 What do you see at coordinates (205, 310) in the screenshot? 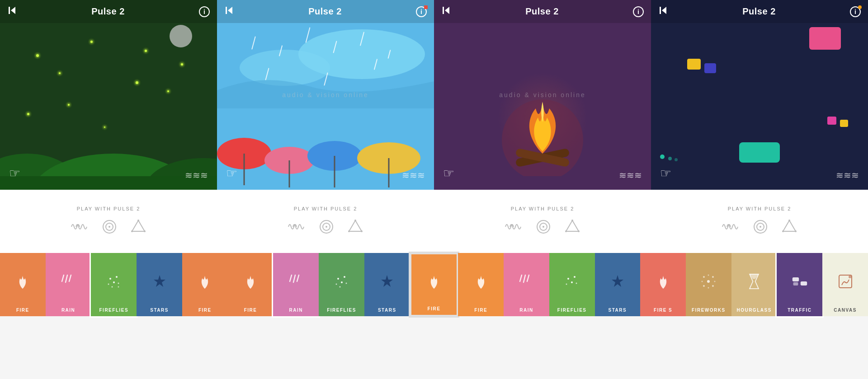
I see `tile-label-fire-2: FIRE` at bounding box center [205, 310].